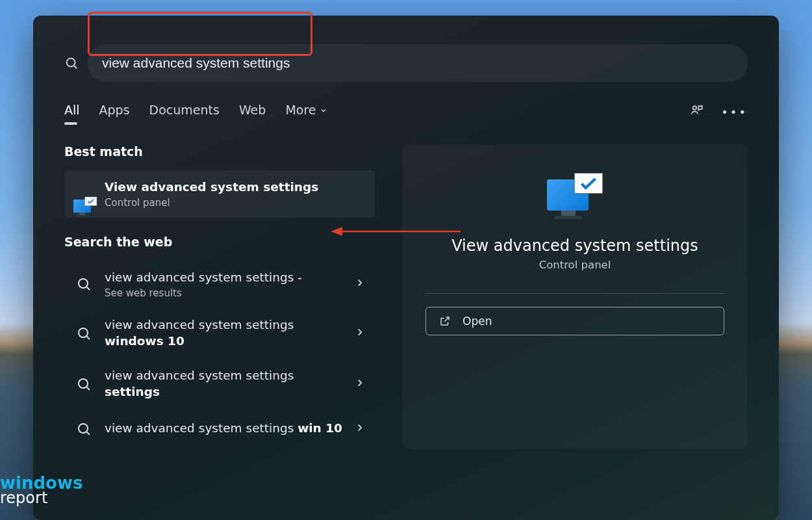 This screenshot has width=812, height=520. Describe the element at coordinates (575, 196) in the screenshot. I see `preview-app-icon` at that location.